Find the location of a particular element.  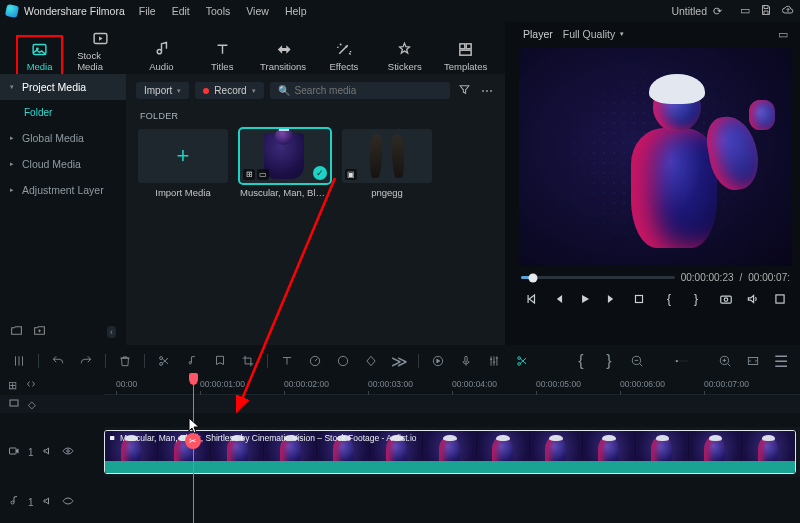

crop-button is located at coordinates (248, 361).